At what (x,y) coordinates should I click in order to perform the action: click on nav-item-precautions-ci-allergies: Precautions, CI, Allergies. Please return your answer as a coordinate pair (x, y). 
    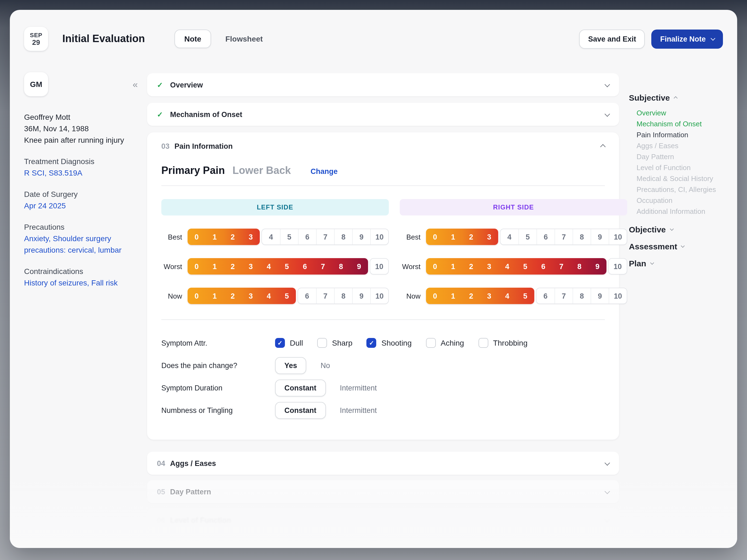
    Looking at the image, I should click on (676, 190).